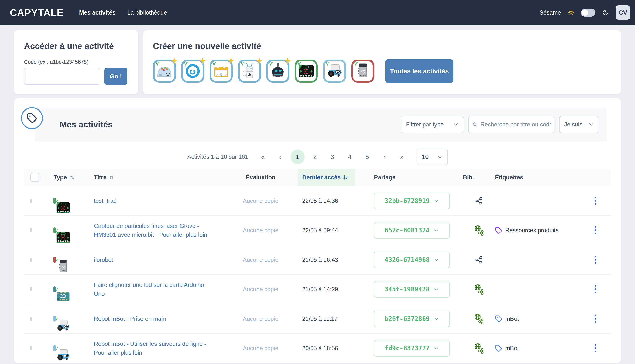  What do you see at coordinates (498, 348) in the screenshot?
I see `tag-icon` at bounding box center [498, 348].